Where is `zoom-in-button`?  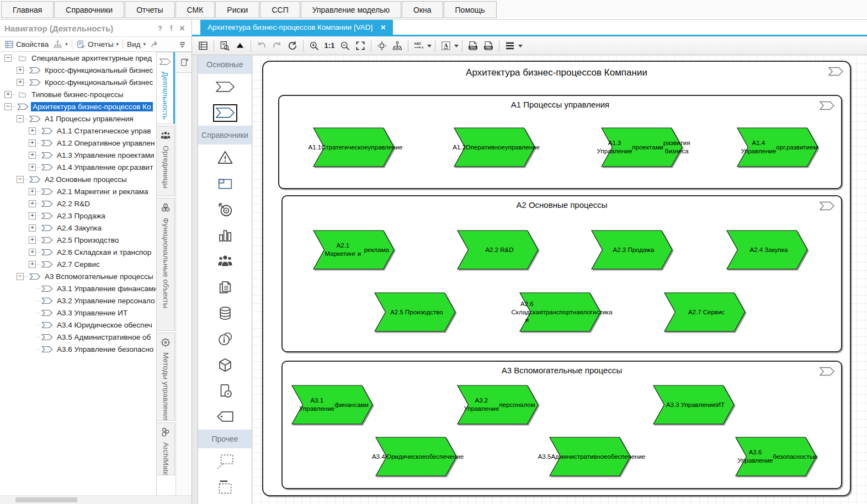 zoom-in-button is located at coordinates (314, 46).